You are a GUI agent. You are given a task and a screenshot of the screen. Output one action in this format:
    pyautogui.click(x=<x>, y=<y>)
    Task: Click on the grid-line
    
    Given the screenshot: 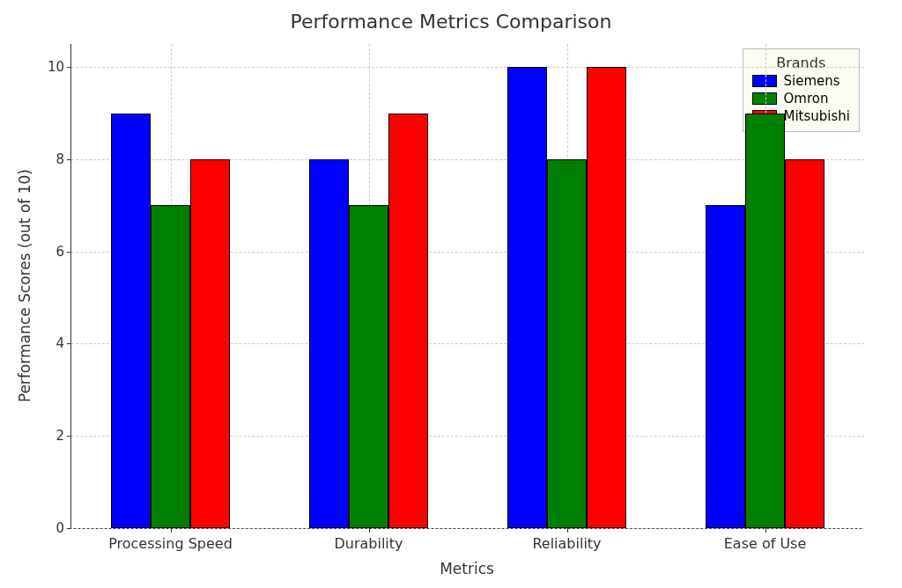 What is the action you would take?
    pyautogui.click(x=468, y=67)
    